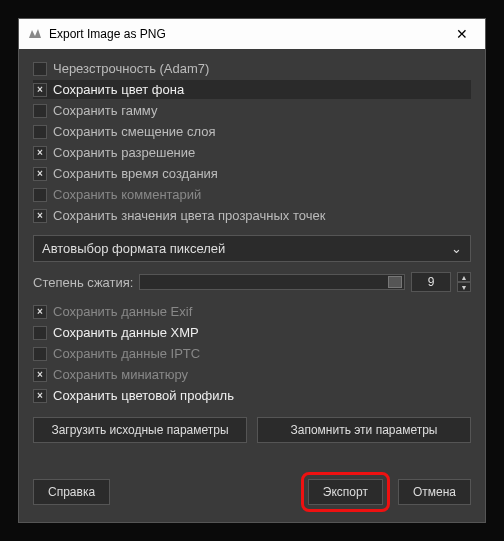  I want to click on export-button: Экспорт, so click(346, 492).